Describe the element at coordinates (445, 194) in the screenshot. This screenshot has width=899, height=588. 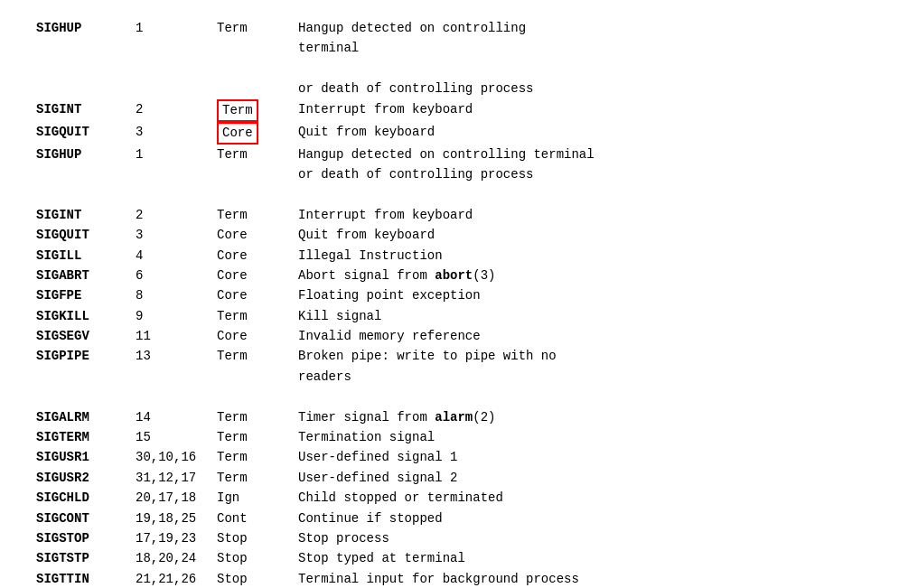
I see `gap2` at that location.